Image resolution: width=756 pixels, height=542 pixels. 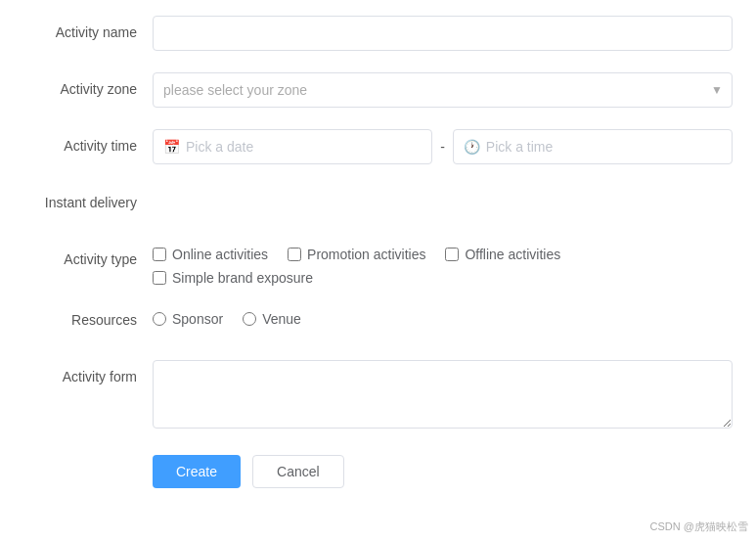 What do you see at coordinates (219, 147) in the screenshot?
I see `date-placeholder-text: Pick a date` at bounding box center [219, 147].